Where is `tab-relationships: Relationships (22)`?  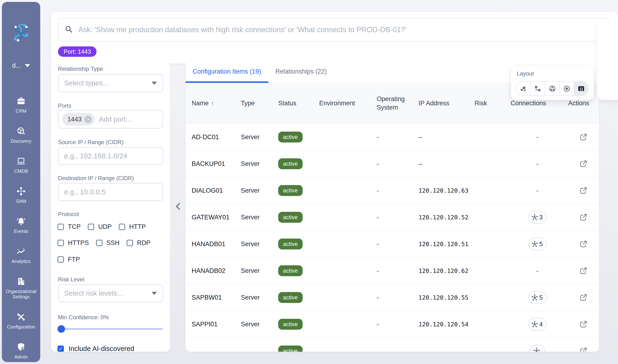
tab-relationships: Relationships (22) is located at coordinates (301, 72).